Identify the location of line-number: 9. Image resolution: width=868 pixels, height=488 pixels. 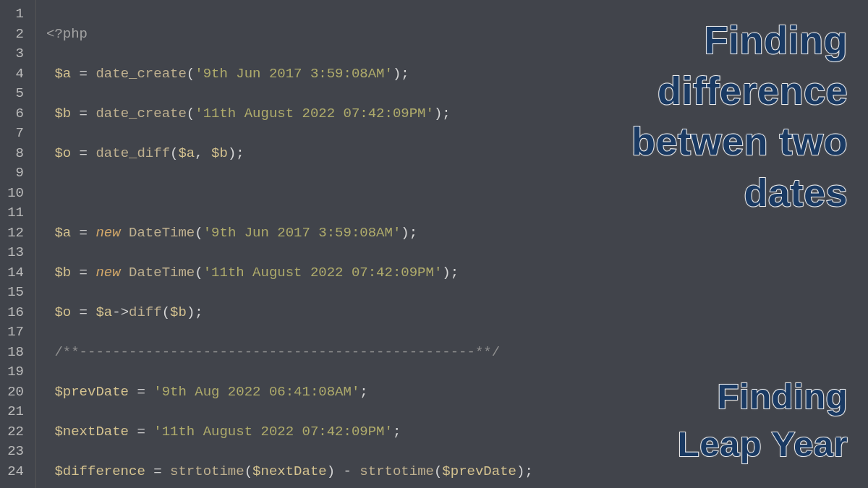
(16, 174).